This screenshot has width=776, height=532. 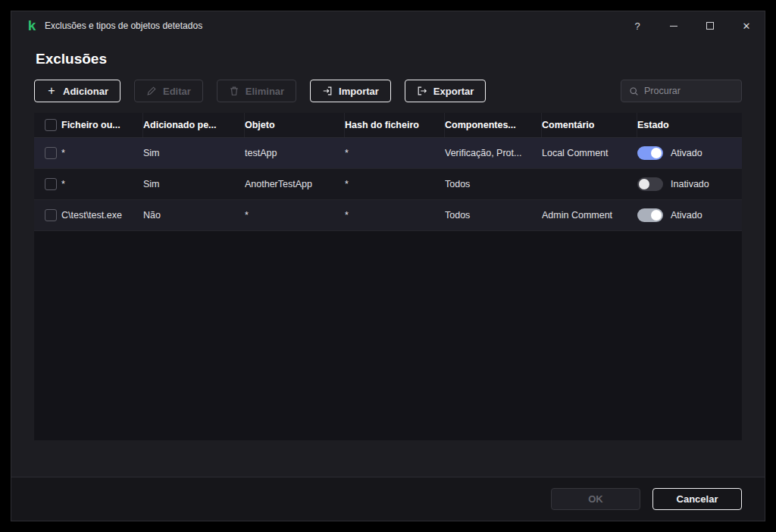 I want to click on header-hash: Hash do ficheiro, so click(x=395, y=125).